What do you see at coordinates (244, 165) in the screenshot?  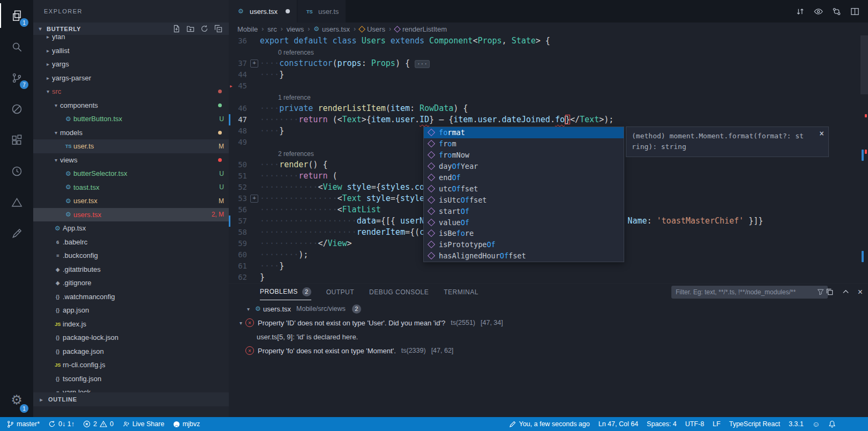 I see `gutter: 50` at bounding box center [244, 165].